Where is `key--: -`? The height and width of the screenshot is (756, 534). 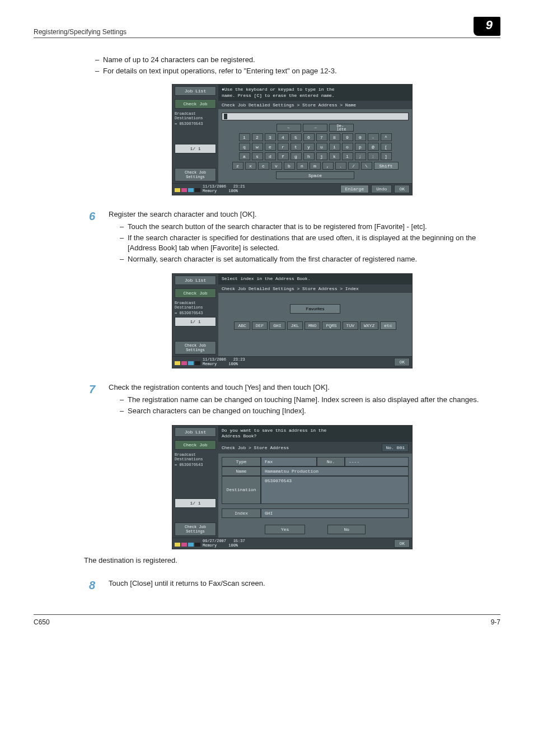 key--: - is located at coordinates (373, 137).